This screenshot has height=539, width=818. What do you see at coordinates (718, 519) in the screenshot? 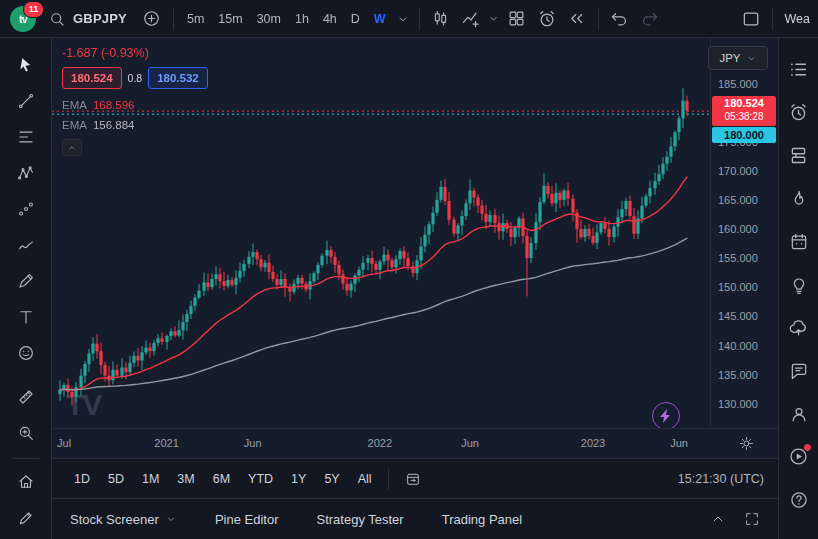
I see `panel-expand-button` at bounding box center [718, 519].